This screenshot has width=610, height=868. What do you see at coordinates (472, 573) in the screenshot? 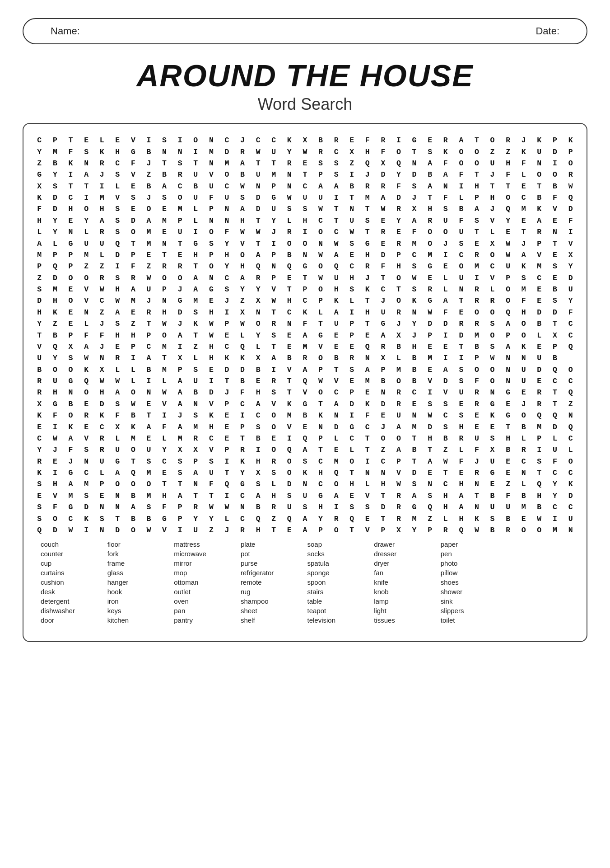
I see `word-item: pillow` at bounding box center [472, 573].